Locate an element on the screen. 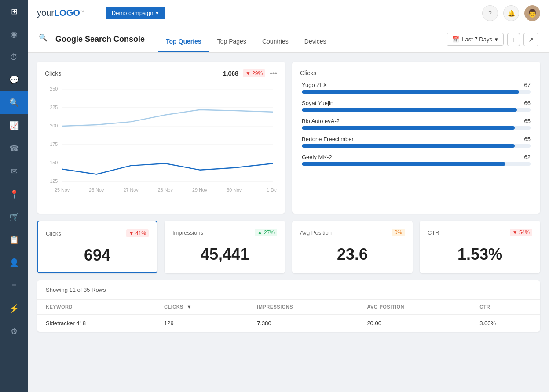 The height and width of the screenshot is (392, 549). calendar-icon: 📅 is located at coordinates (456, 40).